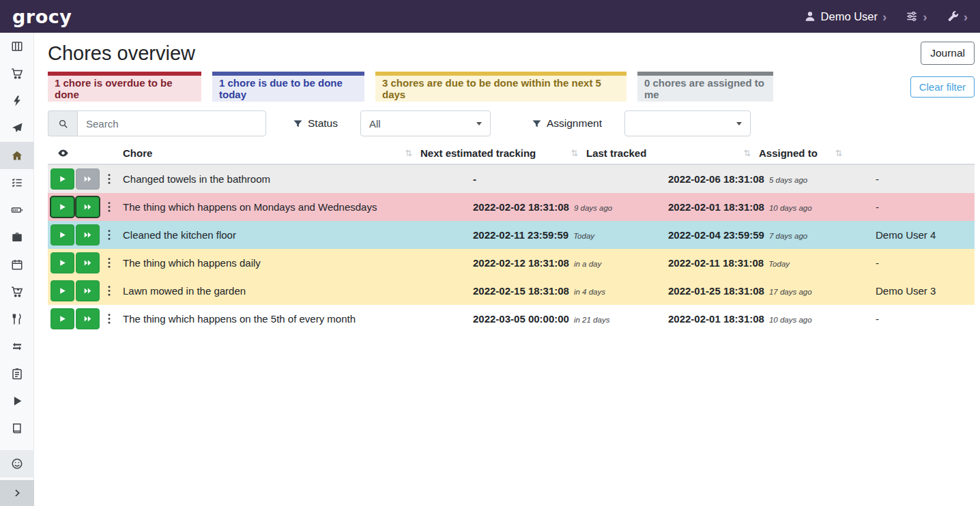 This screenshot has width=980, height=506. What do you see at coordinates (521, 291) in the screenshot?
I see `next-tracking-time: 2022-02-15 18:31:08` at bounding box center [521, 291].